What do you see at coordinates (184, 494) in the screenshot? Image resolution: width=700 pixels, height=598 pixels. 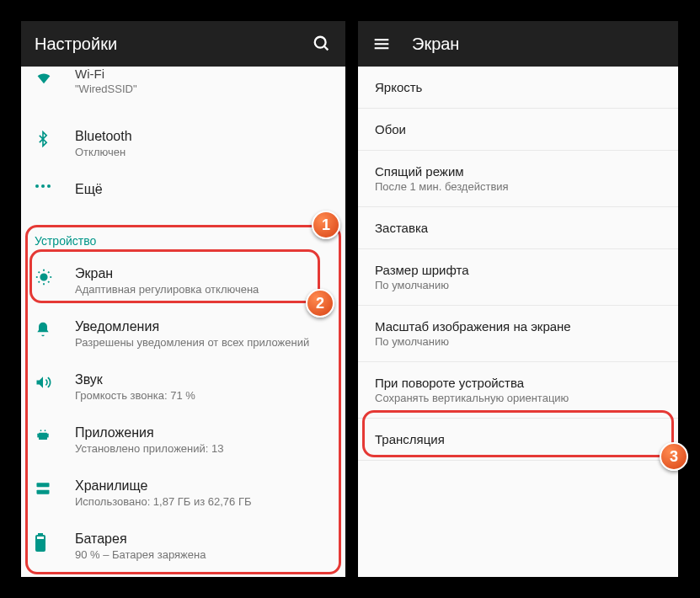 I see `storage-item: Хранилище Использовано: 1,87 ГБ из 62,76…` at bounding box center [184, 494].